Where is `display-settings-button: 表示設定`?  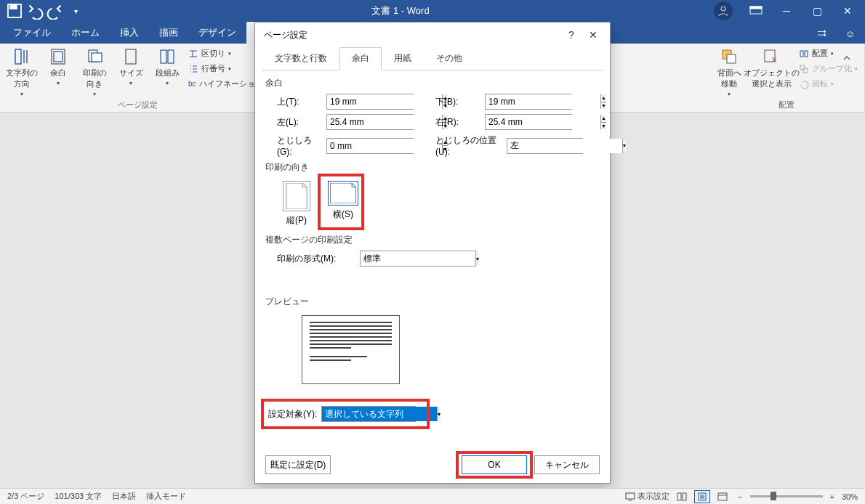
display-settings-button: 表示設定 is located at coordinates (647, 497).